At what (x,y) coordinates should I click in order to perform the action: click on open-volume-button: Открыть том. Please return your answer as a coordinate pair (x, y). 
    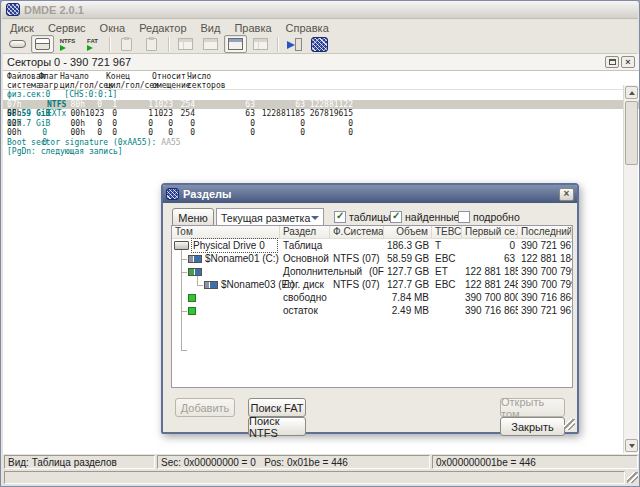
    Looking at the image, I should click on (532, 408).